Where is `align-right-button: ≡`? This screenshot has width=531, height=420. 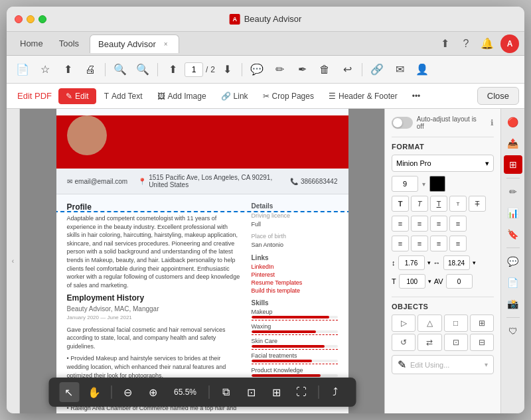 align-right-button: ≡ is located at coordinates (439, 244).